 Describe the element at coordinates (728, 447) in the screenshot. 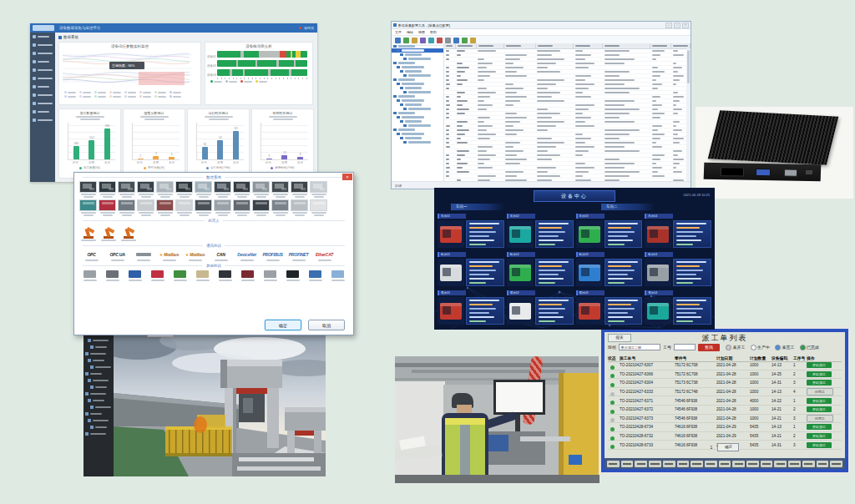

I see `page-confirm-button: 确定` at that location.